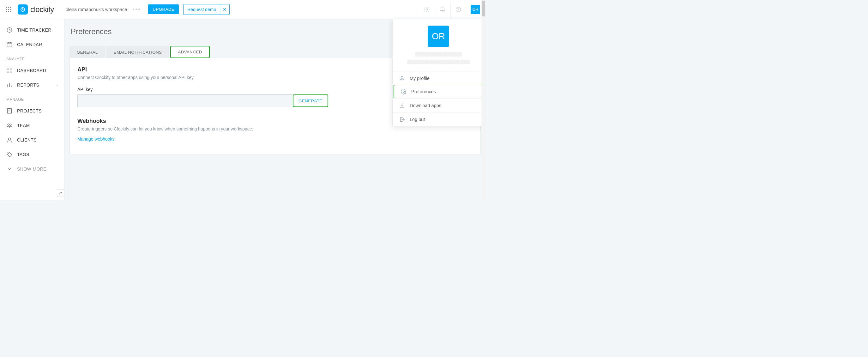 This screenshot has height=357, width=868. I want to click on divider, so click(60, 9).